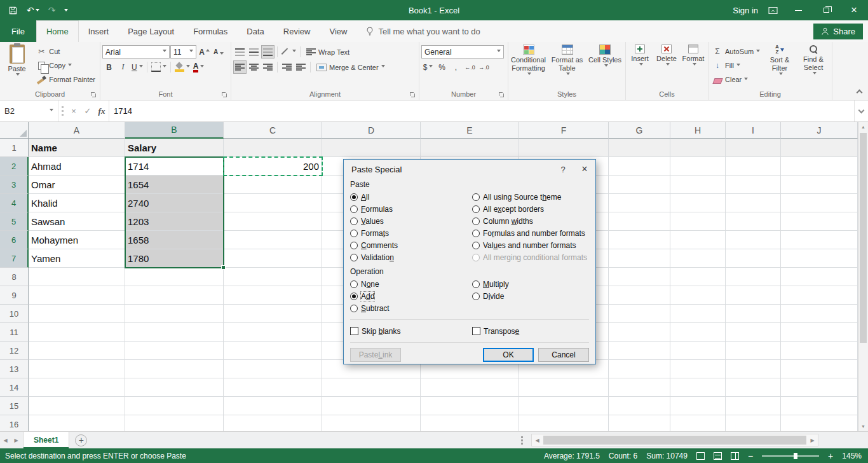  What do you see at coordinates (639, 167) in the screenshot?
I see `cell-g2` at bounding box center [639, 167].